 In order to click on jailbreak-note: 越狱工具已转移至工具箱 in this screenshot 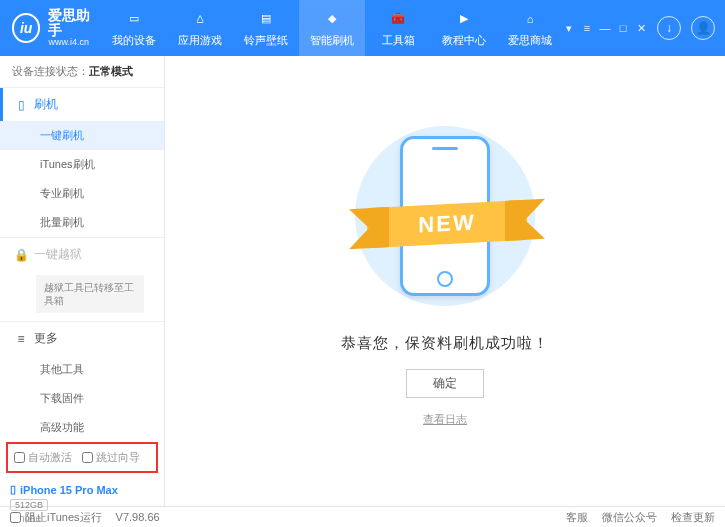, I will do `click(90, 294)`.